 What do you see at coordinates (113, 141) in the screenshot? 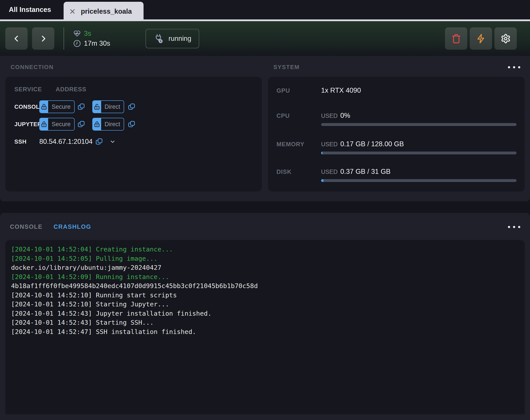
I see `chevron-down-icon` at bounding box center [113, 141].